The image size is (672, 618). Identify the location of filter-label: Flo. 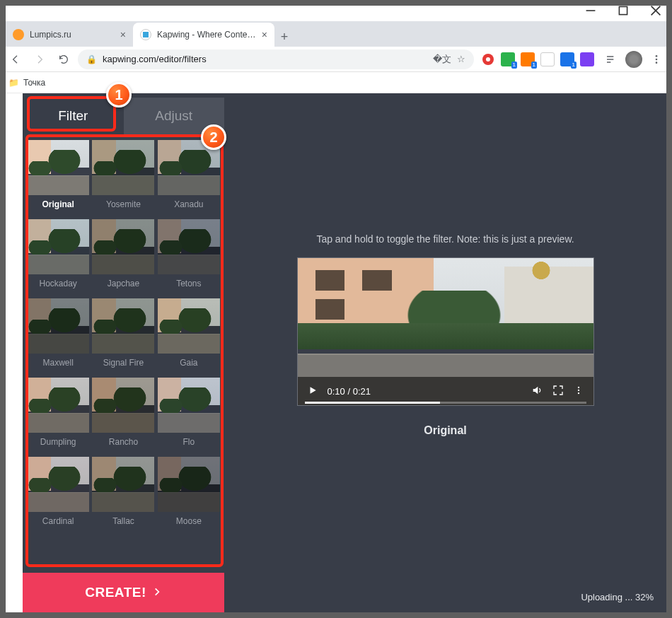
(188, 443).